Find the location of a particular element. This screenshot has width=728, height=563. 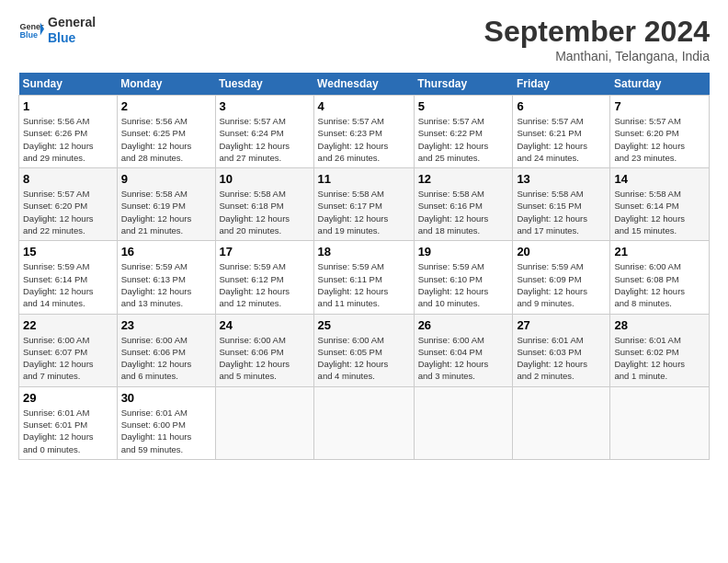

header-thursday: Thursday is located at coordinates (463, 85).